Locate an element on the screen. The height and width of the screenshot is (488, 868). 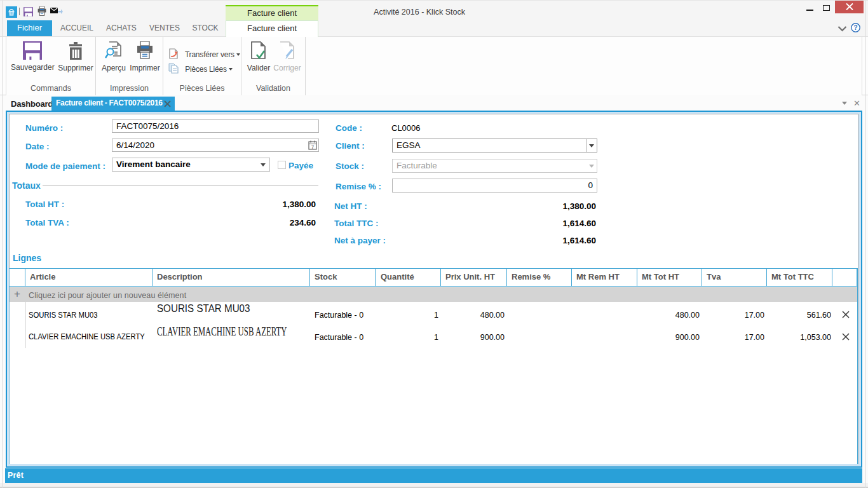
svg-text: 7 is located at coordinates (313, 147).